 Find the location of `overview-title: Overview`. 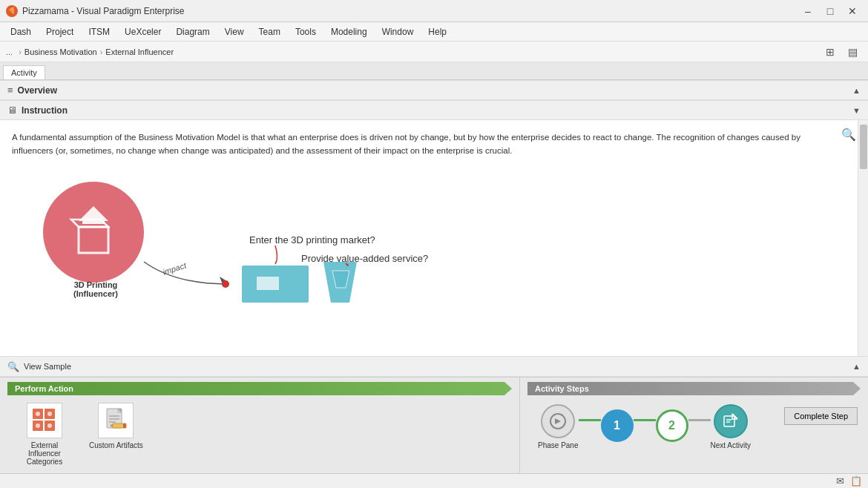

overview-title: Overview is located at coordinates (435, 90).